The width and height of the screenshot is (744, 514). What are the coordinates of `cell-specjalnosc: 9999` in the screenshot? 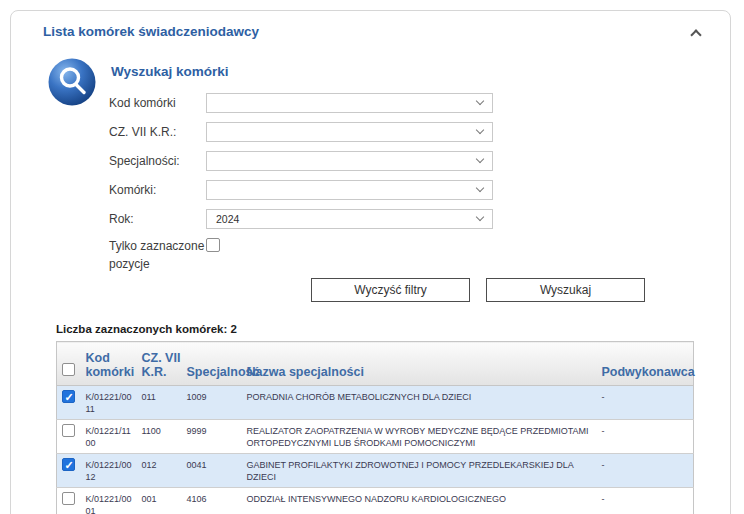 It's located at (214, 437).